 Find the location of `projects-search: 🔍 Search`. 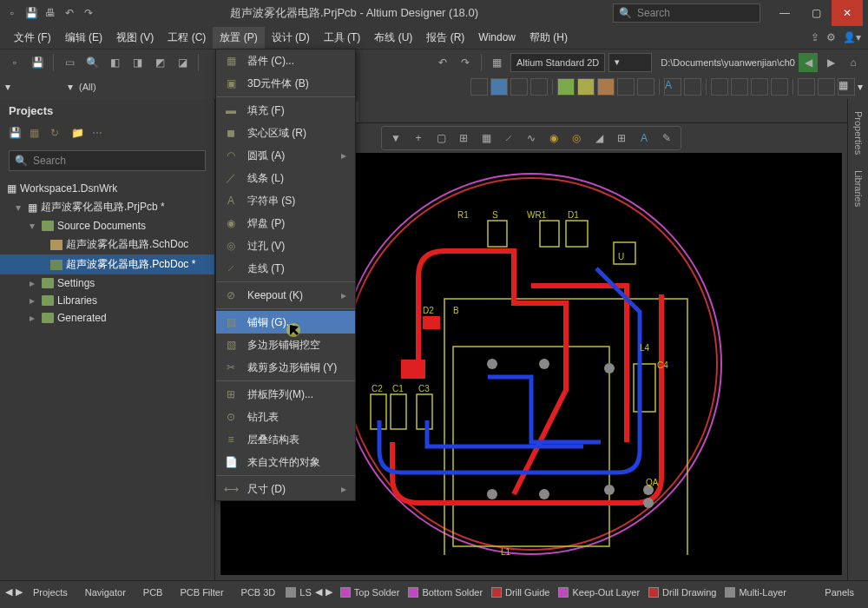

projects-search: 🔍 Search is located at coordinates (108, 161).